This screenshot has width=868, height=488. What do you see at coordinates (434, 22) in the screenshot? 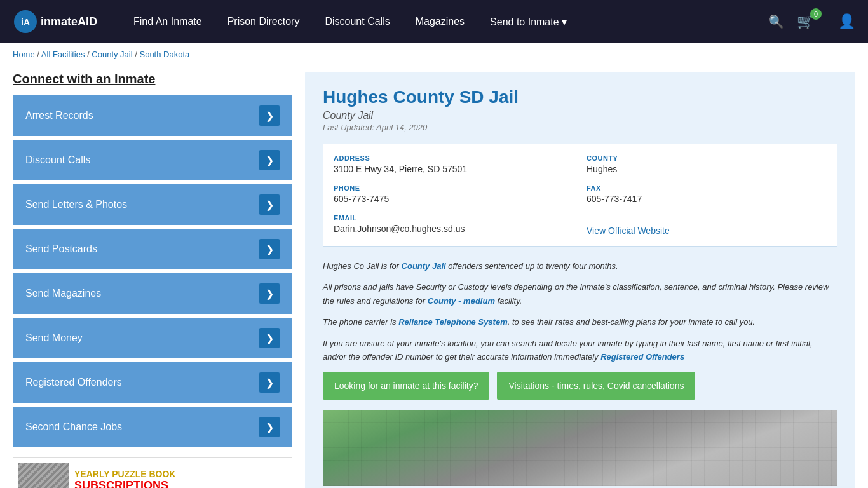
I see `header: iA inmateAID Find An Inmate Prison Direc…` at bounding box center [434, 22].